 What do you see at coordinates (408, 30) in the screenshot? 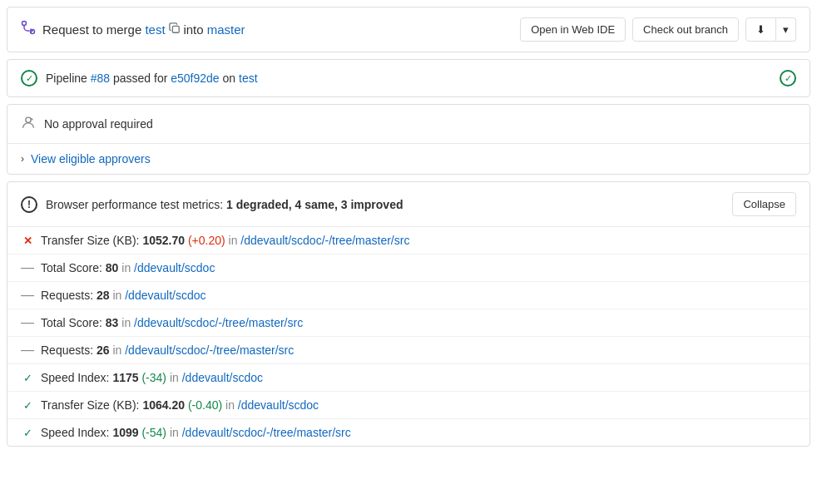
I see `mr-header: Request to merge test into master Open i…` at bounding box center [408, 30].